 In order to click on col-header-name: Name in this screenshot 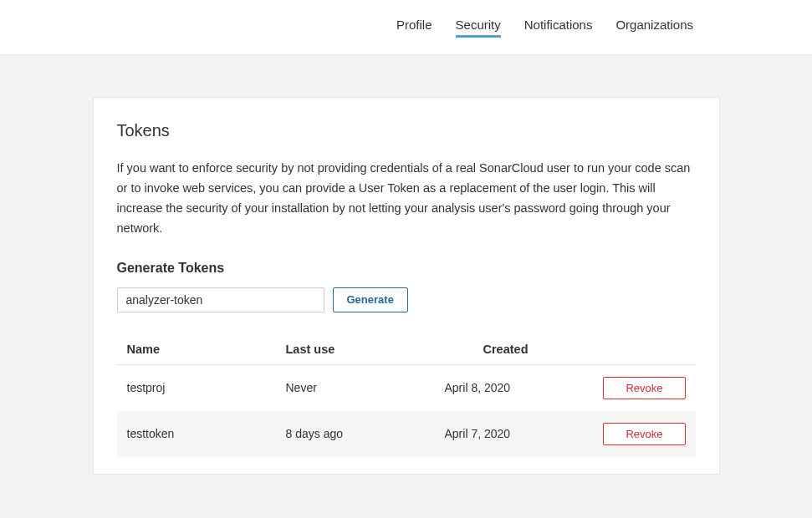, I will do `click(197, 349)`.